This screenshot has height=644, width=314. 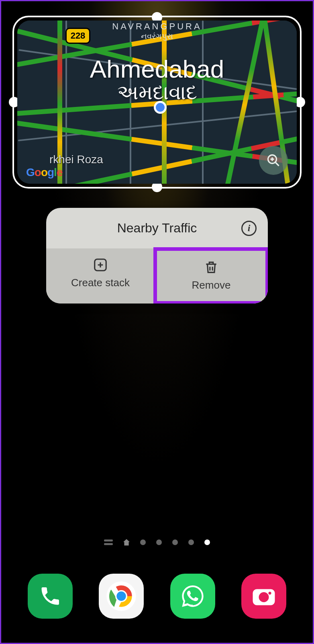 What do you see at coordinates (50, 596) in the screenshot?
I see `phone-app` at bounding box center [50, 596].